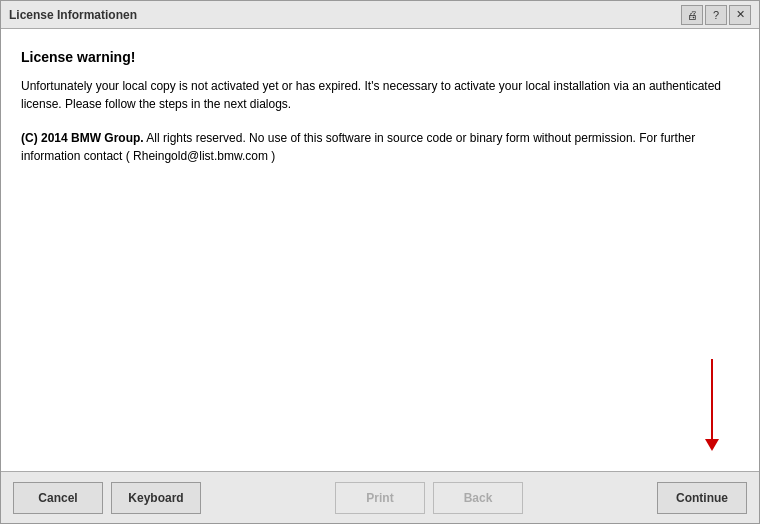  Describe the element at coordinates (156, 498) in the screenshot. I see `keyboard-button: Keyboard` at that location.